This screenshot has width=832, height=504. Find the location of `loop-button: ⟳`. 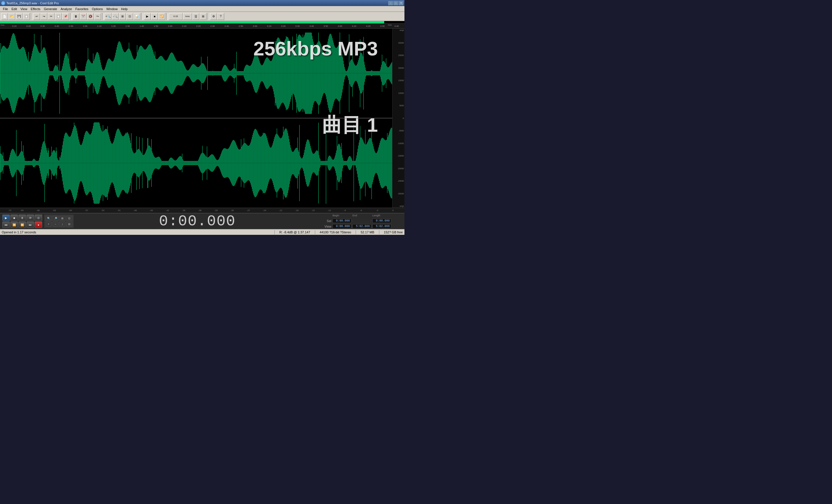

loop-button: ⟳ is located at coordinates (30, 218).